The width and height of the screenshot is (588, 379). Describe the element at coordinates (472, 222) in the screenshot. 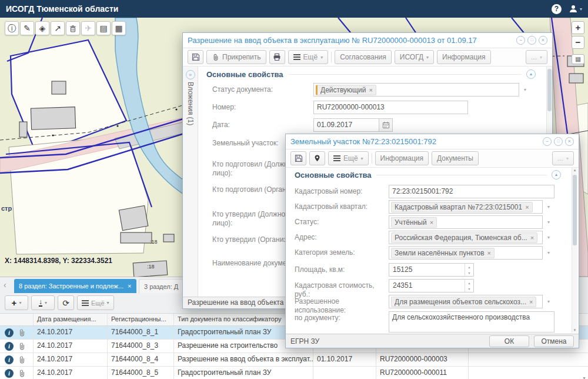

I see `status-dropdown: Учтённый × ▾` at that location.